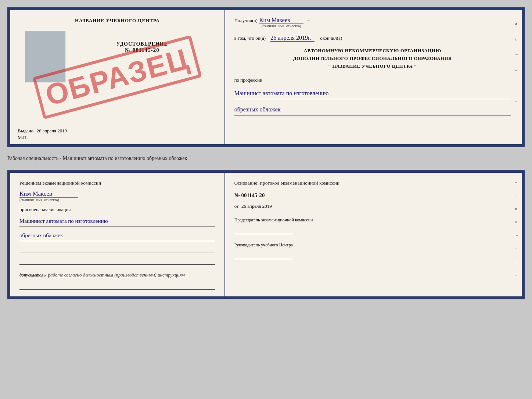  Describe the element at coordinates (23, 138) in the screenshot. I see `cert-mp-label: М.П.` at that location.